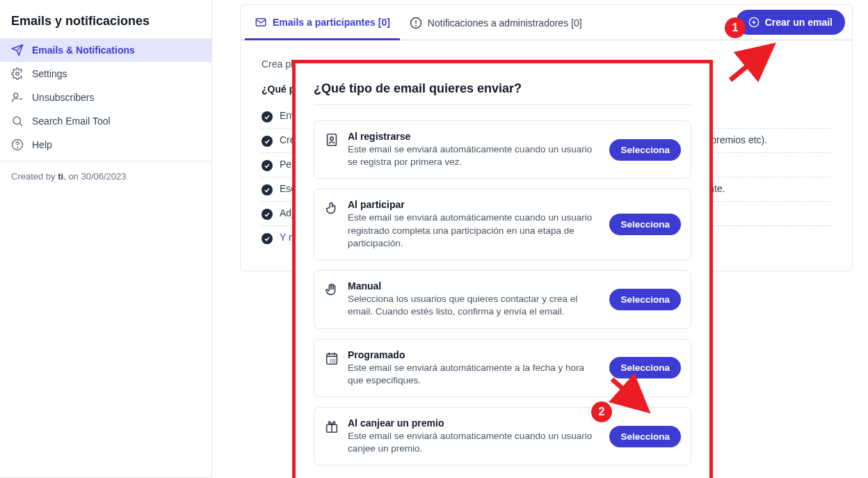 The image size is (868, 478). I want to click on svg-text: 03, so click(332, 360).